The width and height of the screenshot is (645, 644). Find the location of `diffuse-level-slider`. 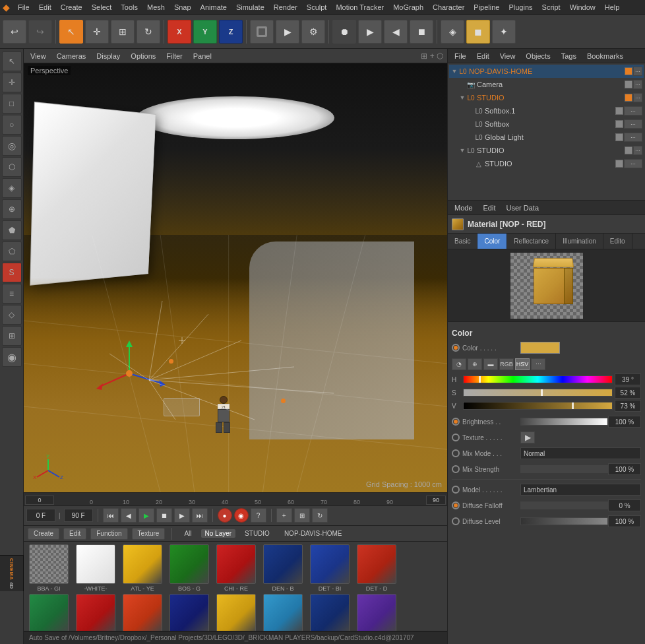

diffuse-level-slider is located at coordinates (565, 521).